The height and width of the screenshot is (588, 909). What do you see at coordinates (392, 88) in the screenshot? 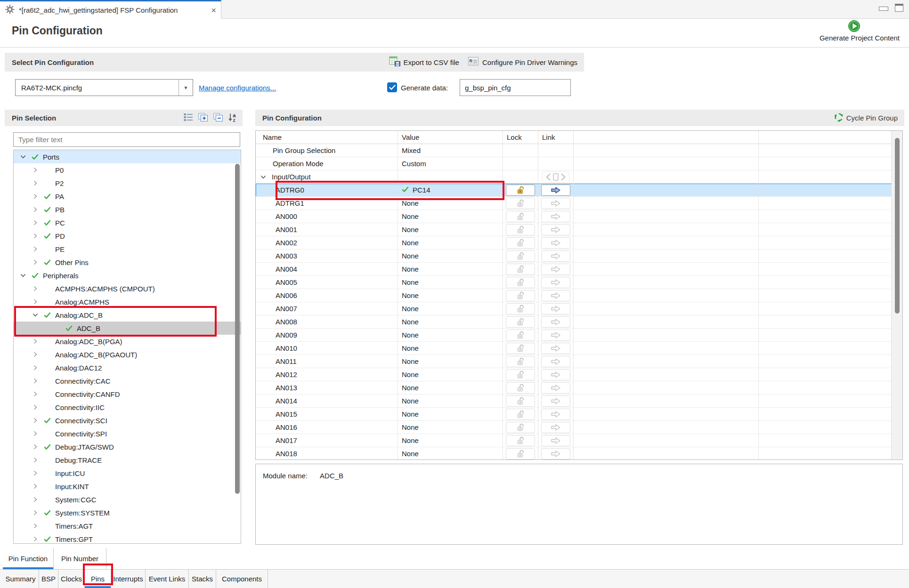
I see `generate-data-checkbox` at bounding box center [392, 88].